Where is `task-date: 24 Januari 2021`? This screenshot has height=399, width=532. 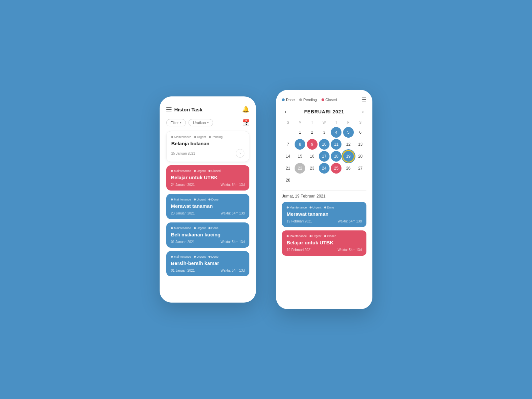 task-date: 24 Januari 2021 is located at coordinates (183, 185).